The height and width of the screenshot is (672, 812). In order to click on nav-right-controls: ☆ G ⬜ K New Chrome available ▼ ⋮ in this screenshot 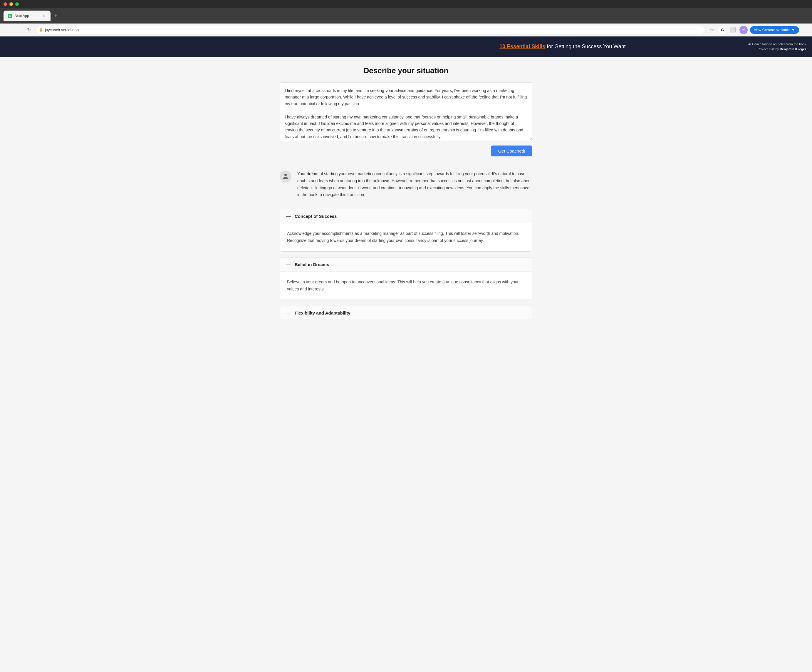, I will do `click(758, 30)`.